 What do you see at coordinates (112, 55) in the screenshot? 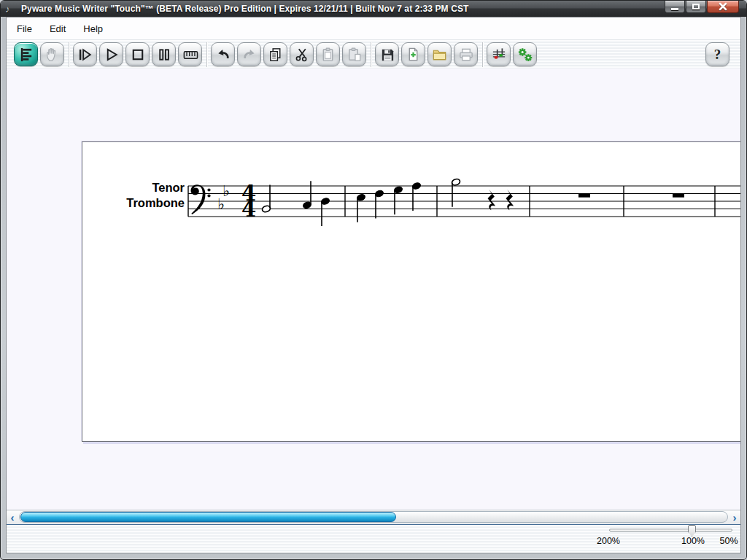
I see `play-icon` at bounding box center [112, 55].